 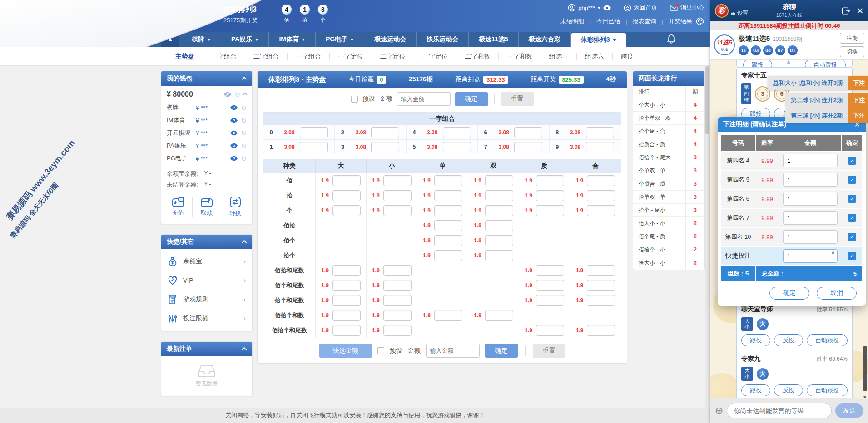 I want to click on amount-input, so click(x=424, y=99).